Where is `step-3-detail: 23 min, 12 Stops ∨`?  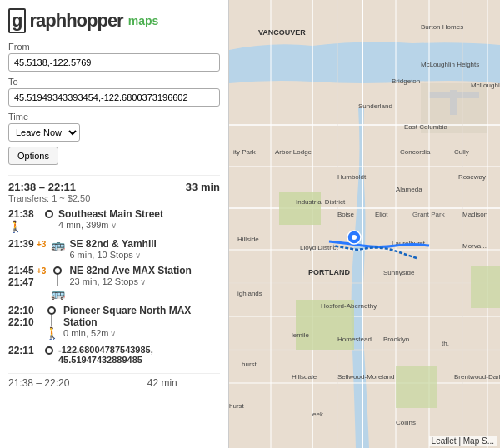 step-3-detail: 23 min, 12 Stops ∨ is located at coordinates (130, 281).